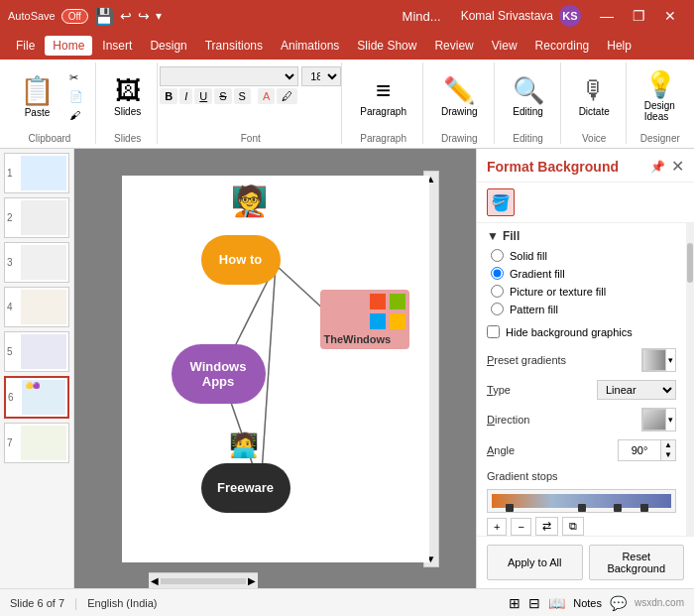 The width and height of the screenshot is (694, 616). Describe the element at coordinates (241, 260) in the screenshot. I see `howto-node: How to` at that location.